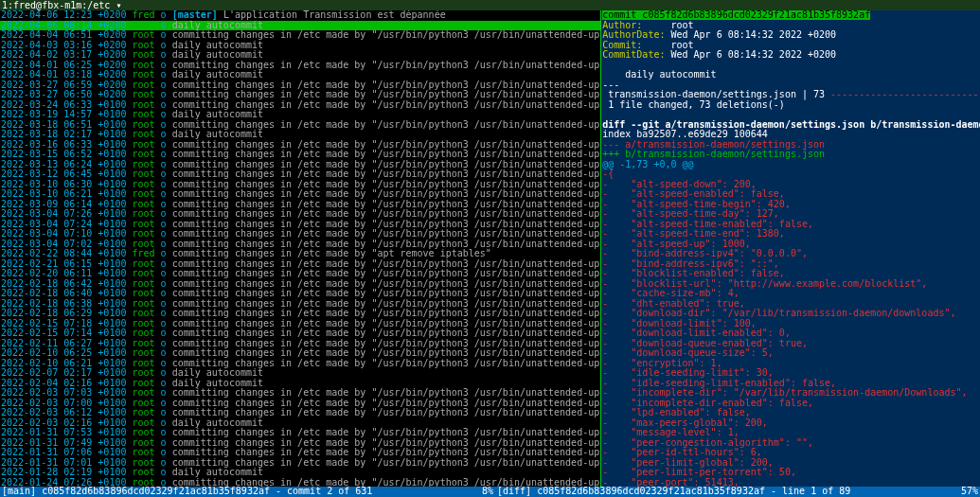 Image resolution: width=980 pixels, height=497 pixels. Describe the element at coordinates (300, 115) in the screenshot. I see `commit-row: 2022-03-19 14:57 +0100 root o daily auto…` at that location.